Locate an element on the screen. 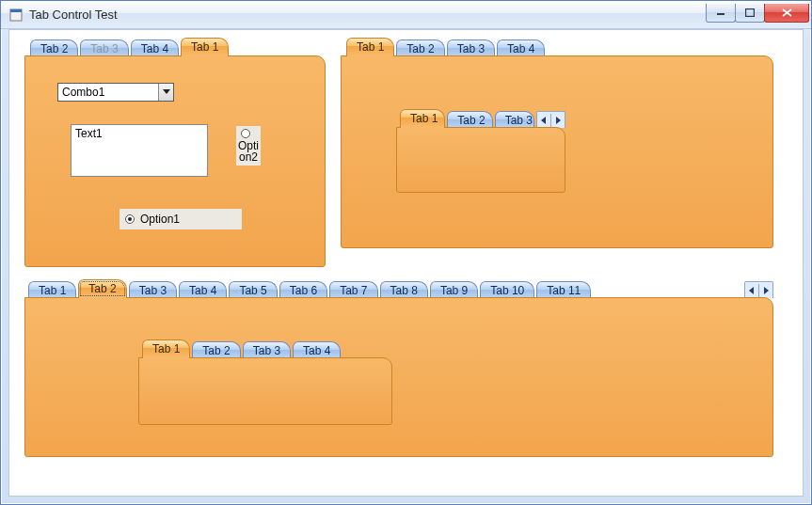 Image resolution: width=812 pixels, height=505 pixels. tabstrip-scroll-right is located at coordinates (558, 120).